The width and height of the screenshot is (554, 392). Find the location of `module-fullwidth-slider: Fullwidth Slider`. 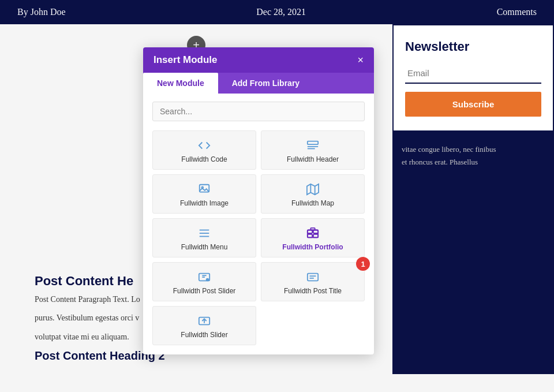

module-fullwidth-slider: Fullwidth Slider is located at coordinates (204, 326).